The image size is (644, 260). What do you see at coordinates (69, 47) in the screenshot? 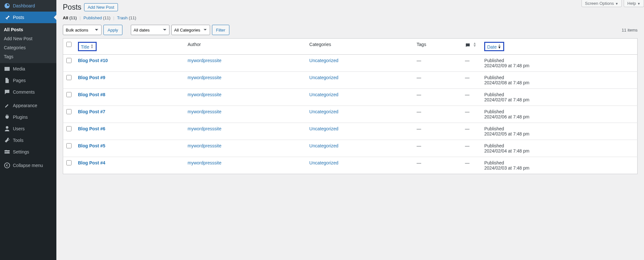
I see `column-checkbox` at bounding box center [69, 47].